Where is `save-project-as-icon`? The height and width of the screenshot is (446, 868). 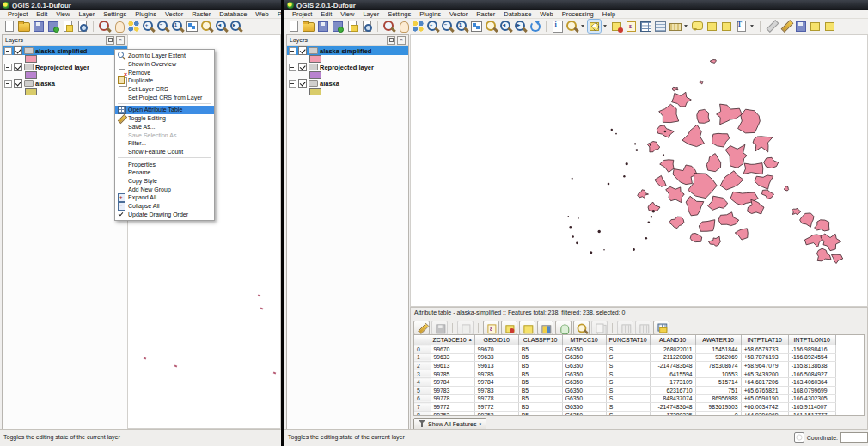
save-project-as-icon is located at coordinates (337, 26).